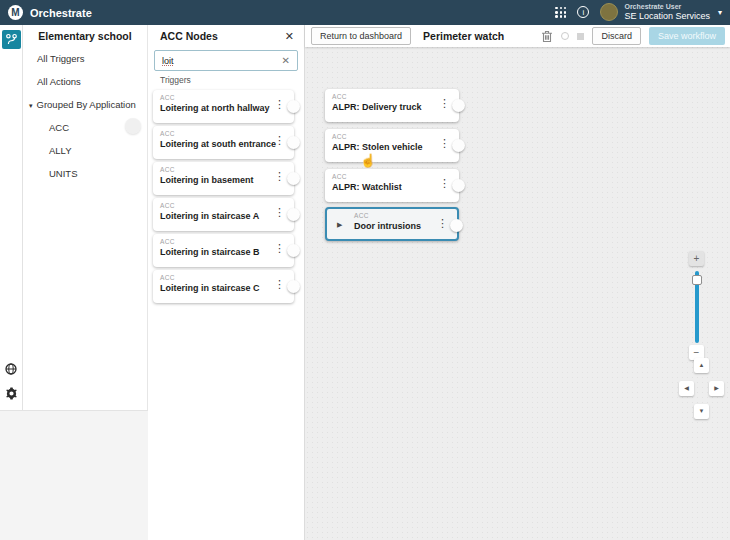 The image size is (730, 540). I want to click on chevron-down-icon: ▾, so click(720, 12).